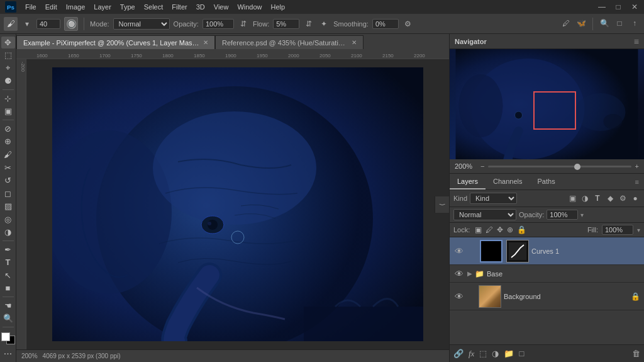 This screenshot has height=362, width=644. What do you see at coordinates (508, 181) in the screenshot?
I see `tab-channels: Channels` at bounding box center [508, 181].